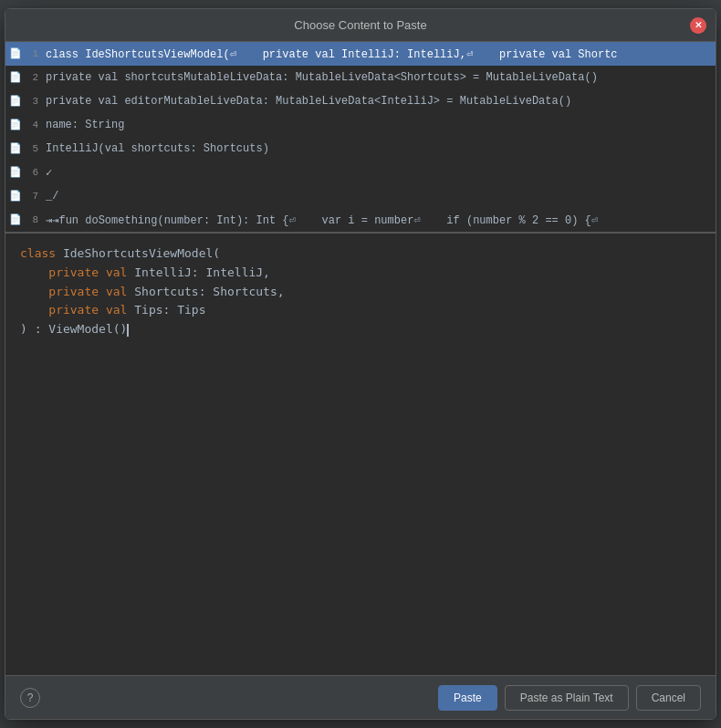  I want to click on cancel-button: Cancel, so click(668, 698).